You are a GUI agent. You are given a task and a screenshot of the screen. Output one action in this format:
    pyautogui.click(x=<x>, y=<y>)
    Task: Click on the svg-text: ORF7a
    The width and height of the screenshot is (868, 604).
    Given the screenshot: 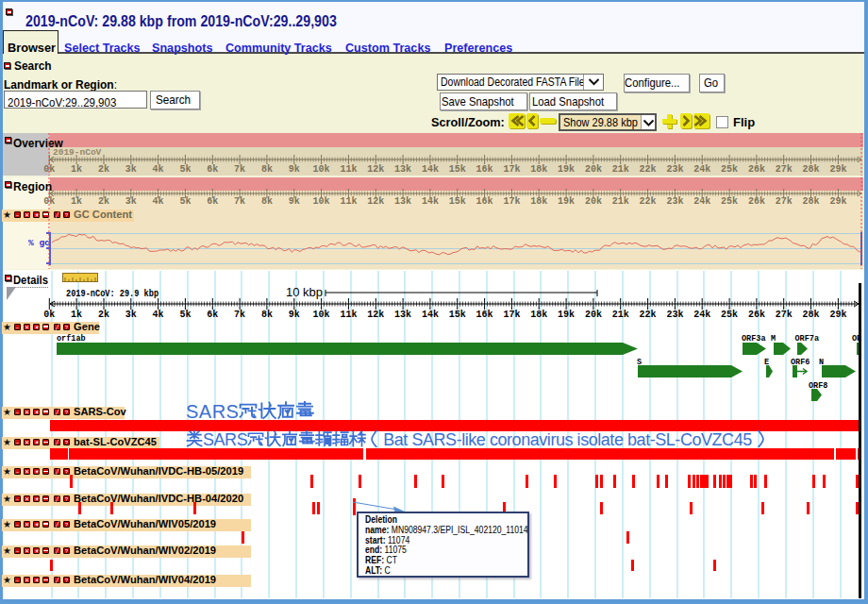 What is the action you would take?
    pyautogui.click(x=808, y=339)
    